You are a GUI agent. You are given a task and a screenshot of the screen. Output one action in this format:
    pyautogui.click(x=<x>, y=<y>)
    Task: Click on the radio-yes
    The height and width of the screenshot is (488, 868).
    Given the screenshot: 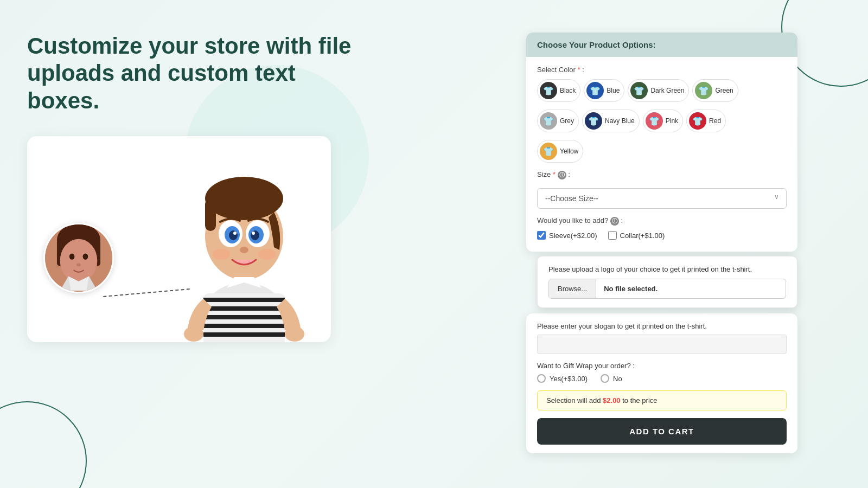 What is the action you would take?
    pyautogui.click(x=541, y=378)
    